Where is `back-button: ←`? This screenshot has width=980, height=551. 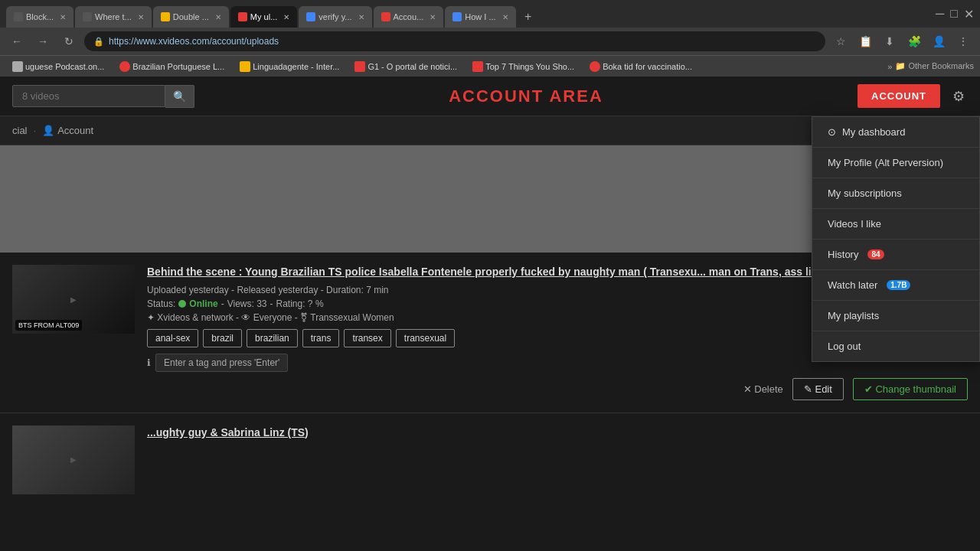
back-button: ← is located at coordinates (17, 41).